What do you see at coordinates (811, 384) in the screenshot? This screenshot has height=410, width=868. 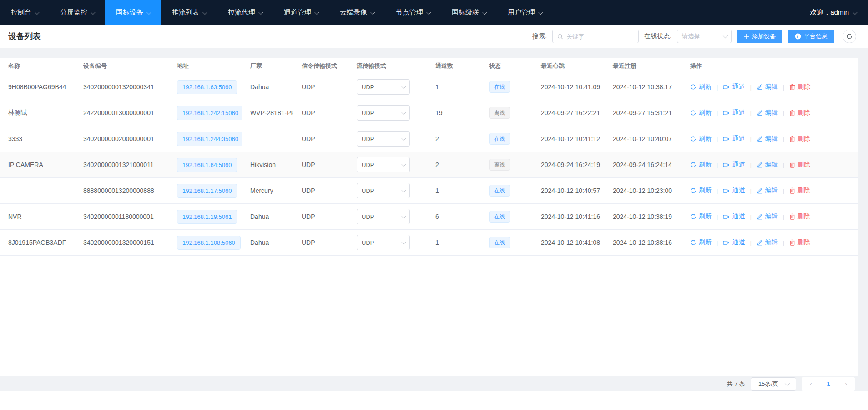 I see `prev-page-button: ‹` at bounding box center [811, 384].